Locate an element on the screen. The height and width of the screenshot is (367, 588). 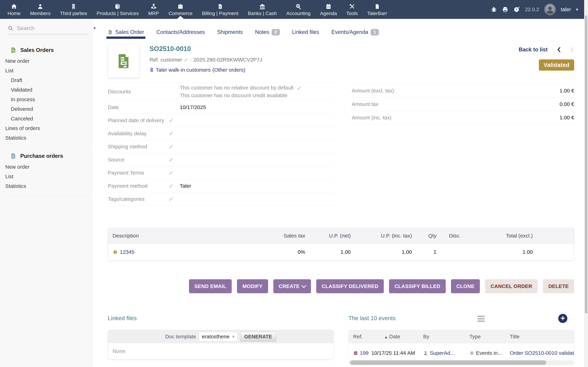
search-input is located at coordinates (53, 28).